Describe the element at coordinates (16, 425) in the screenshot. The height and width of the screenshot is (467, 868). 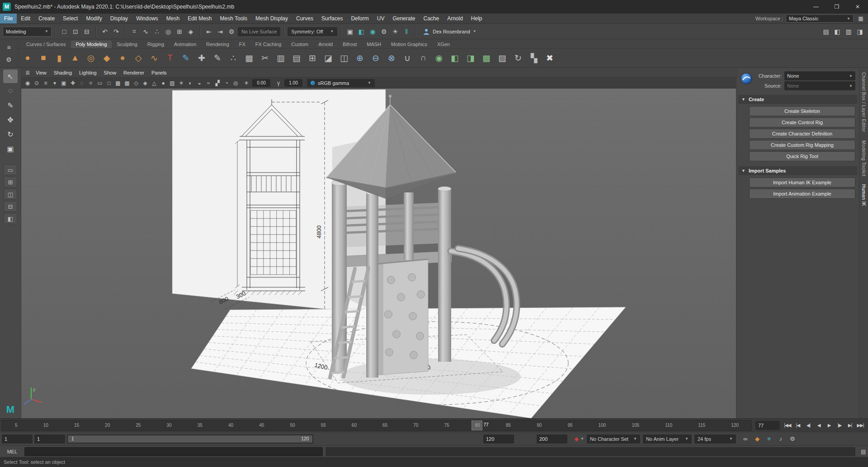
I see `time-tick: 5` at that location.